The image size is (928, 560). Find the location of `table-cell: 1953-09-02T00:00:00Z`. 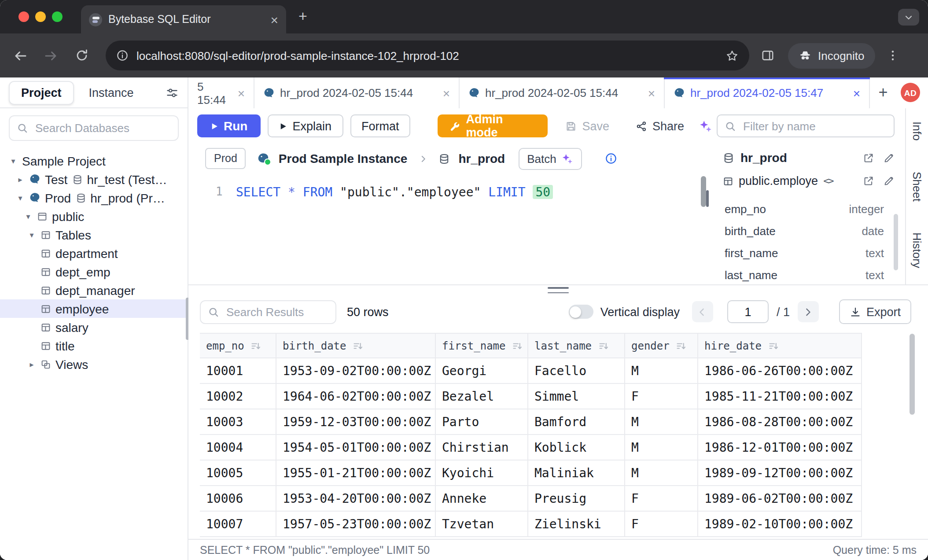

table-cell: 1953-09-02T00:00:00Z is located at coordinates (356, 371).